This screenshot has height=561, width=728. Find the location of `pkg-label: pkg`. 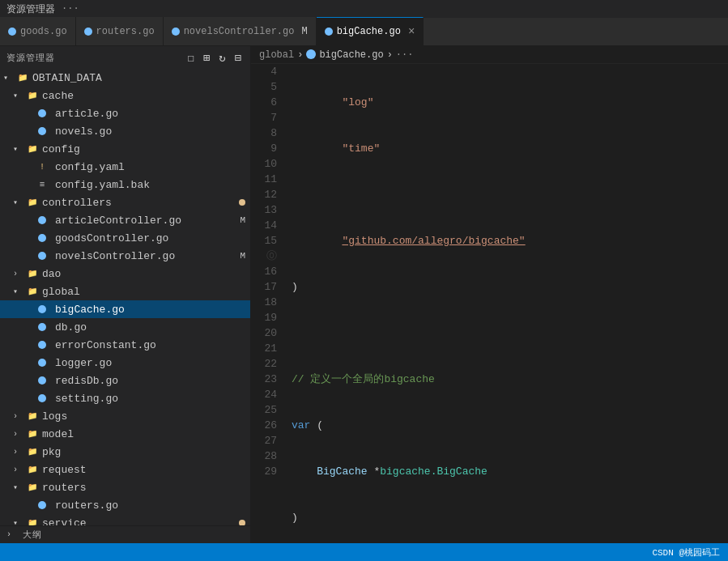

pkg-label: pkg is located at coordinates (52, 452).